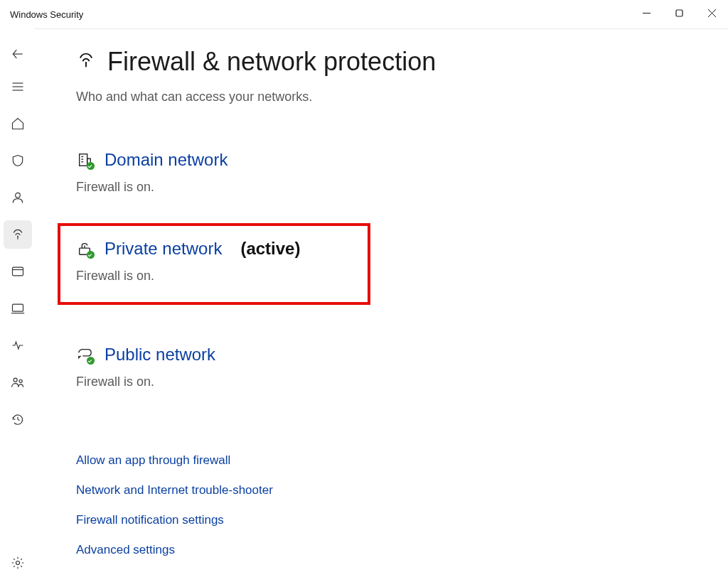 The width and height of the screenshot is (728, 587). Describe the element at coordinates (679, 13) in the screenshot. I see `maximize-button` at that location.